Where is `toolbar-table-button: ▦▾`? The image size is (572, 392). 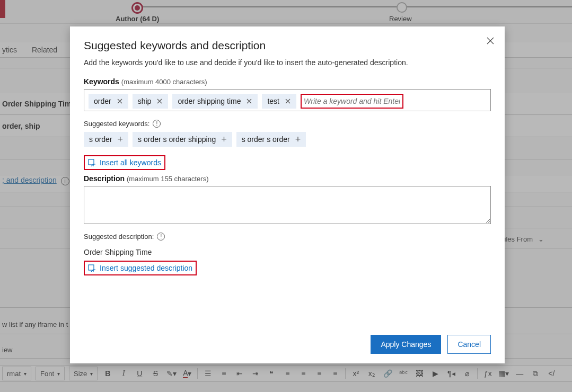 toolbar-table-button: ▦▾ is located at coordinates (504, 373).